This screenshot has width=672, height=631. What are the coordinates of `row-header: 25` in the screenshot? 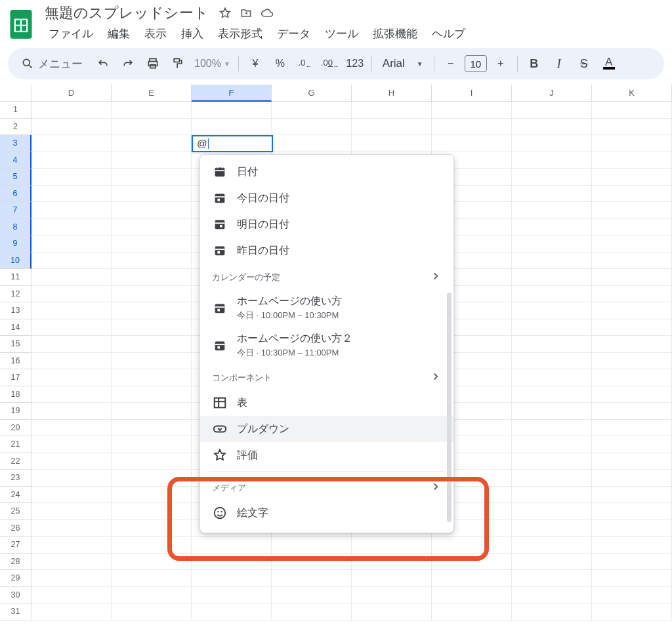 It's located at (16, 512).